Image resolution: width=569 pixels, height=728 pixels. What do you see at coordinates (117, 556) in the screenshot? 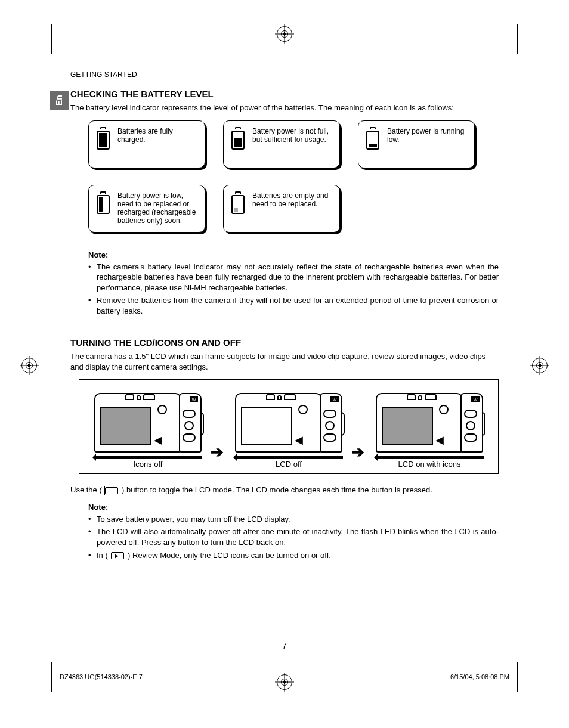
I see `review-mode-icon` at bounding box center [117, 556].